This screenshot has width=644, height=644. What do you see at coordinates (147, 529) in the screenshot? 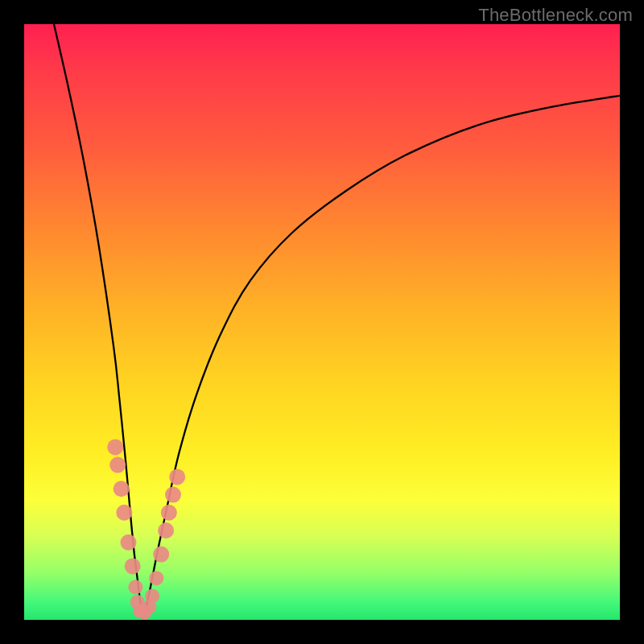
I see `marker-layer` at bounding box center [147, 529].